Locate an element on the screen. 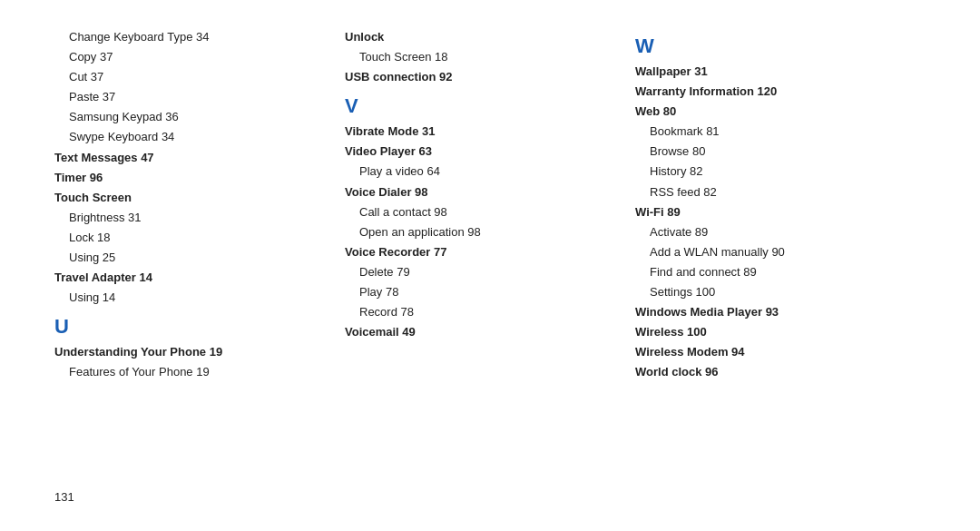  section-letter-U: U is located at coordinates (191, 327).